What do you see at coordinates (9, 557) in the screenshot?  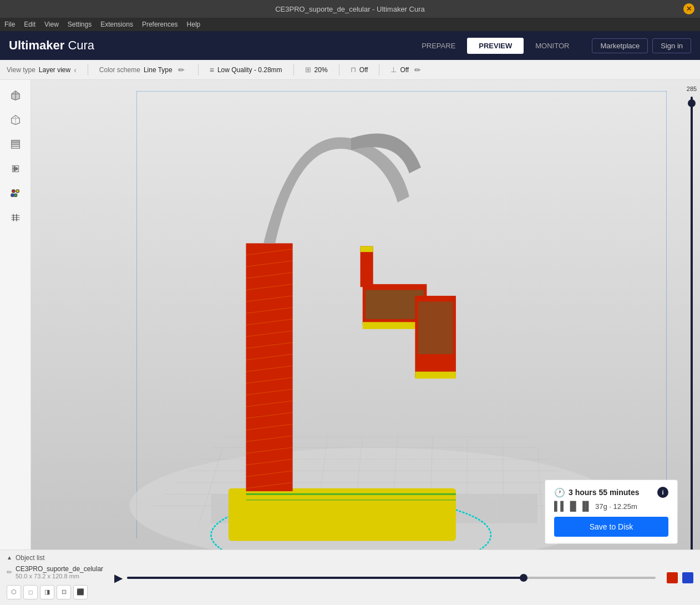 I see `object-list-chevron: ▲` at bounding box center [9, 557].